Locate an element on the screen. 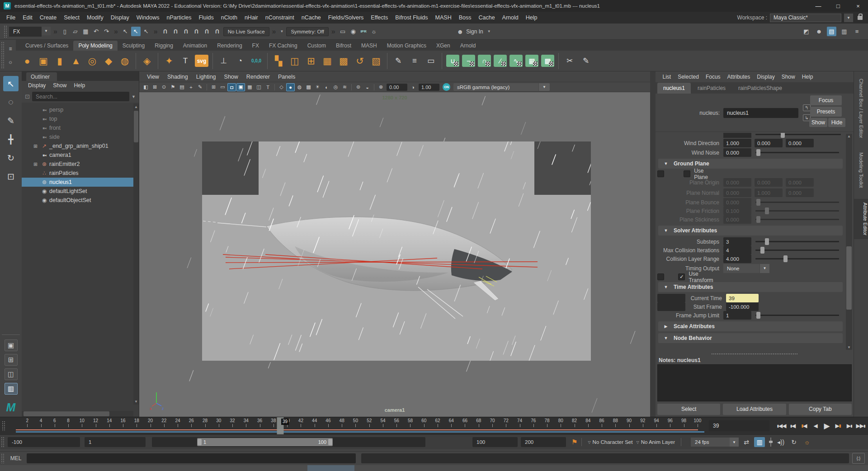 The height and width of the screenshot is (471, 868). symmetry-field: Symmetry: Off is located at coordinates (307, 32).